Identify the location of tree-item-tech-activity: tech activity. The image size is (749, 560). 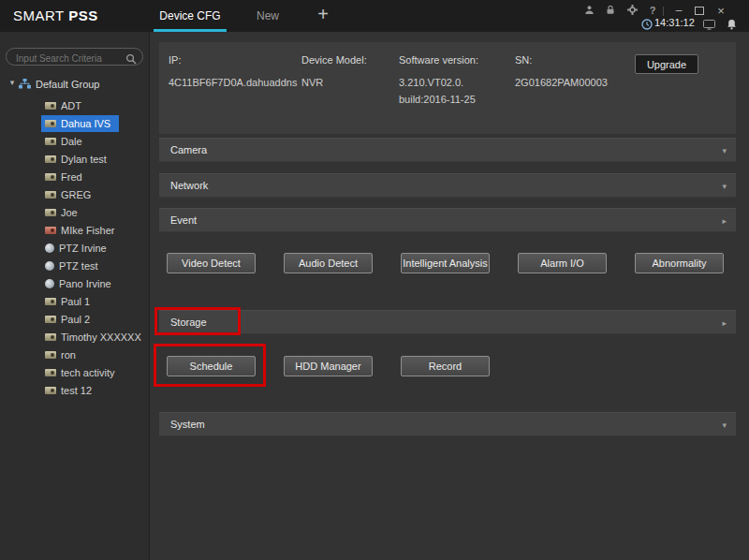
(82, 373).